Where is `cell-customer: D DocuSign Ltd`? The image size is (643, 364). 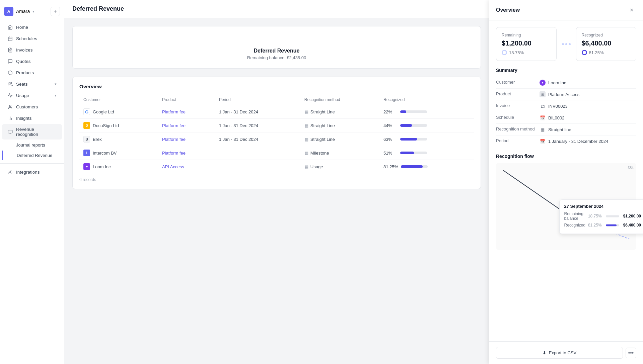 cell-customer: D DocuSign Ltd is located at coordinates (119, 126).